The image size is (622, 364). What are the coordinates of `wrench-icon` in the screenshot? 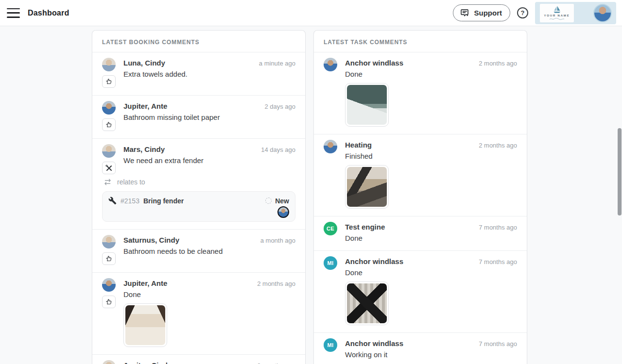 It's located at (113, 201).